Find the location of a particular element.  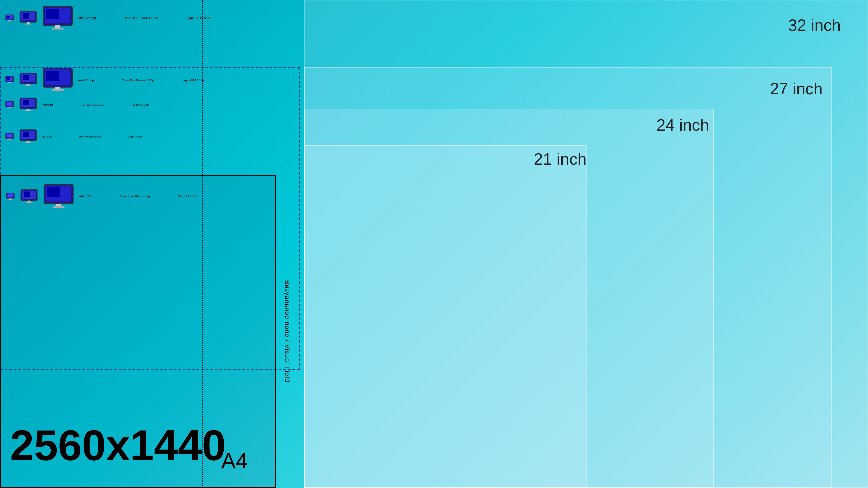

font-labels-row3: Arial 9.4pt Times New Roman 9.4pt Segoe … is located at coordinates (96, 105).